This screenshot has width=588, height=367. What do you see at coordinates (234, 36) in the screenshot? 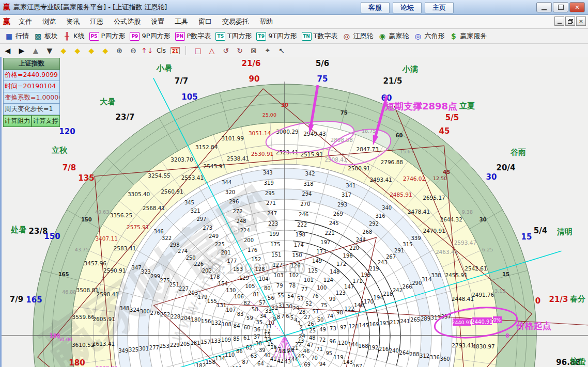
I see `toolbar-t-square-button: TST四方形` at bounding box center [234, 36].